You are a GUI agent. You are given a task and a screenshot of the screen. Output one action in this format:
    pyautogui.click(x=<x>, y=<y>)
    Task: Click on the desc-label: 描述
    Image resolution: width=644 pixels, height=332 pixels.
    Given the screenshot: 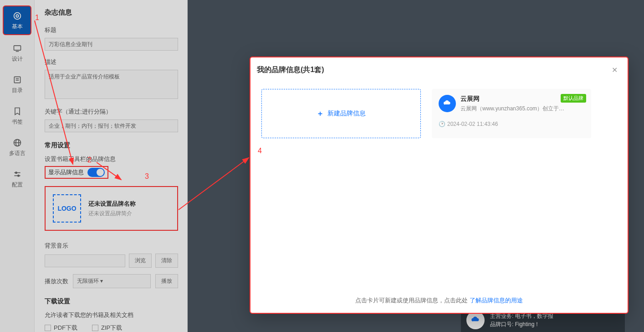 What is the action you would take?
    pyautogui.click(x=111, y=62)
    